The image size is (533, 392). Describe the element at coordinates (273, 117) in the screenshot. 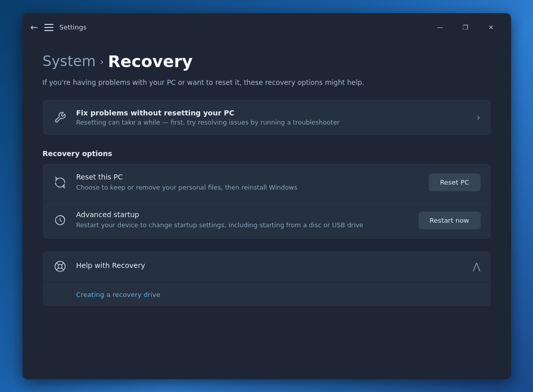

I see `fix-card-text: Fix problems without resetting your PC R…` at that location.